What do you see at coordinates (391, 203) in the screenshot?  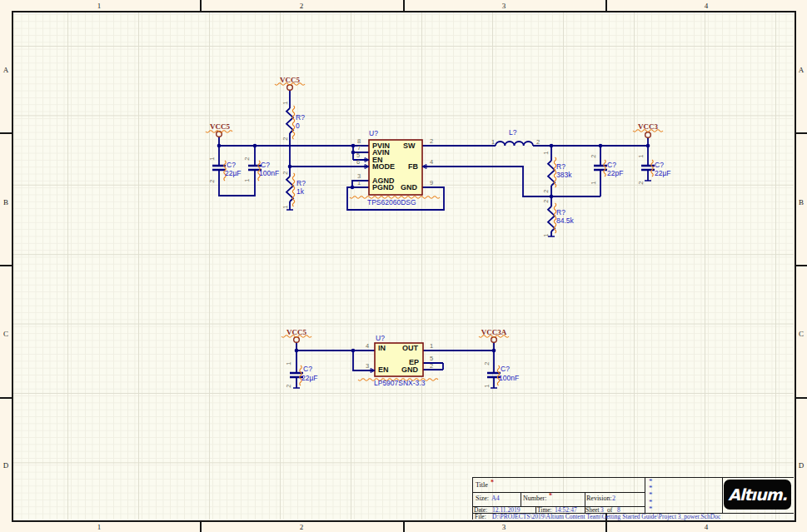 I see `part-name-u1: TPS62060DSG` at bounding box center [391, 203].